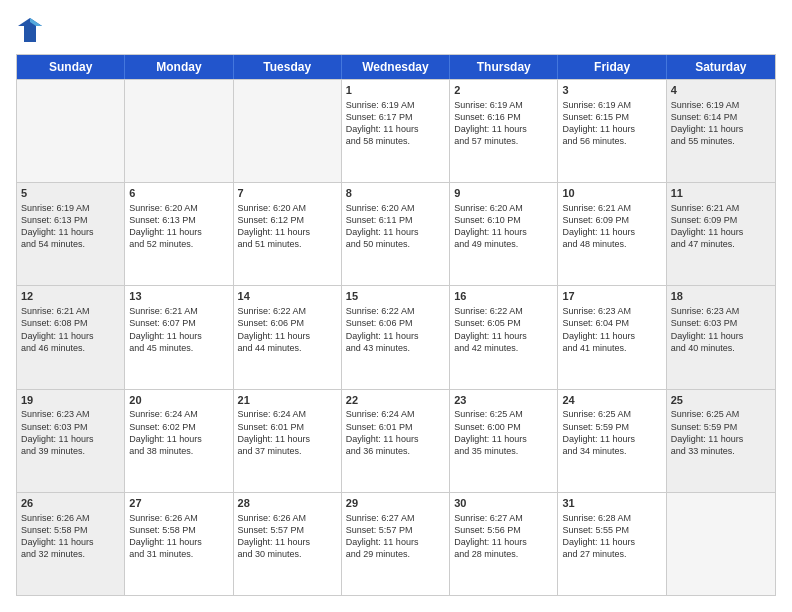  Describe the element at coordinates (721, 141) in the screenshot. I see `cell-info-line: and 55 minutes.` at that location.